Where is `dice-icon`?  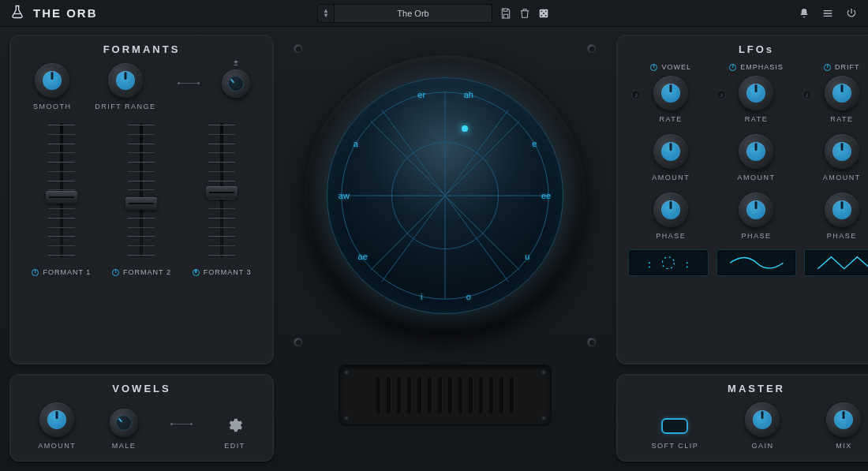
dice-icon is located at coordinates (544, 13).